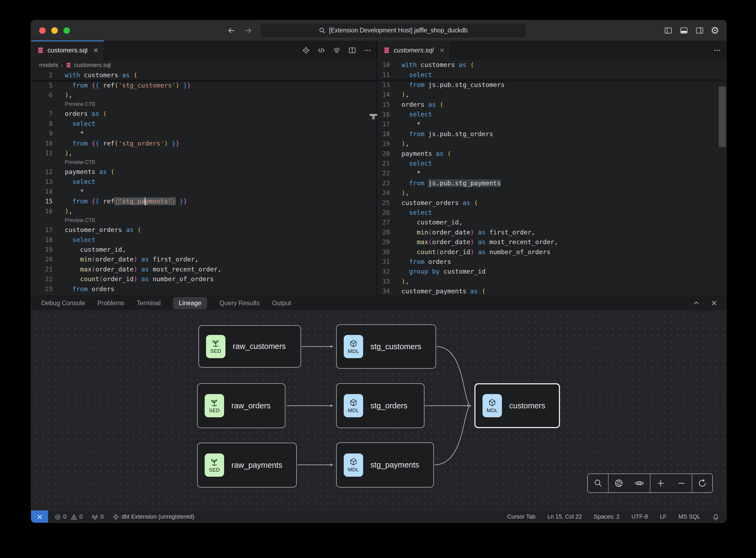 The image size is (756, 558). What do you see at coordinates (250, 347) in the screenshot?
I see `lineage-node-raw_customers: SEDraw_customers` at bounding box center [250, 347].